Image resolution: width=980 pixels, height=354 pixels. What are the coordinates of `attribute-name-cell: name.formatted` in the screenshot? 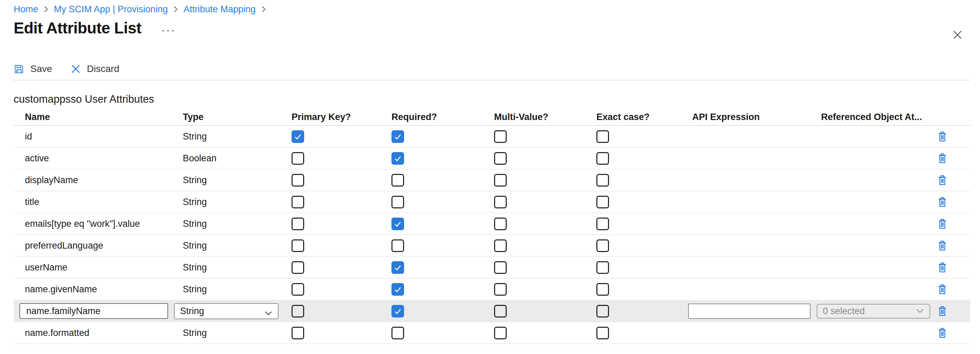 It's located at (98, 333).